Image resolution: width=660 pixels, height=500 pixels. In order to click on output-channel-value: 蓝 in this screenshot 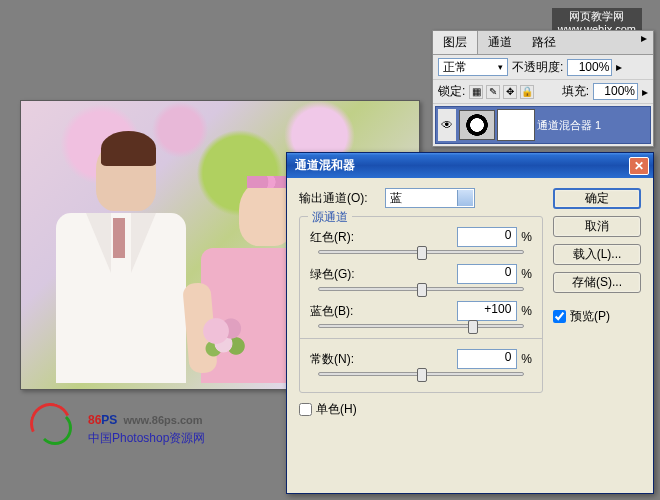, I will do `click(396, 198)`.